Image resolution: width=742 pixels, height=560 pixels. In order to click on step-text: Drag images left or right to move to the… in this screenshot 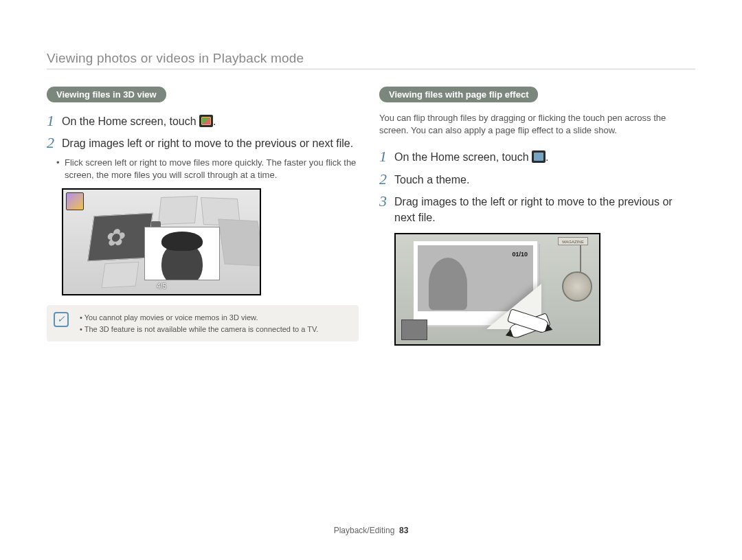, I will do `click(207, 143)`.